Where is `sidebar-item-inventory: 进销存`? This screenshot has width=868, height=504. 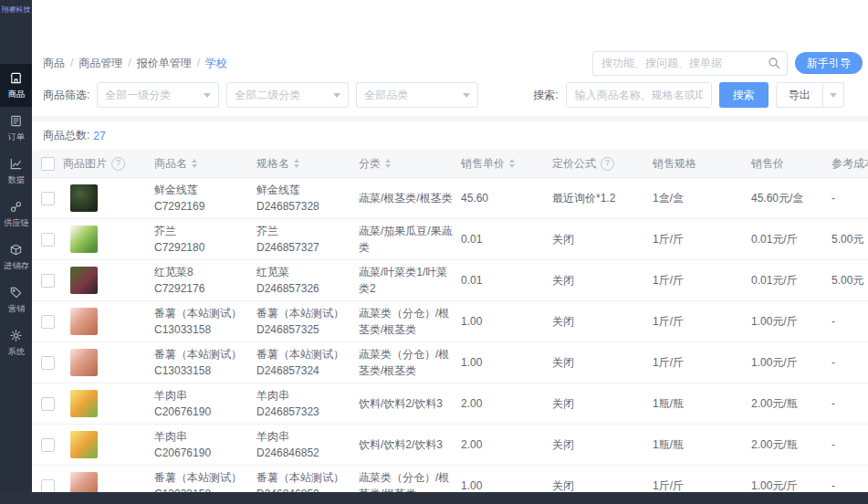
sidebar-item-inventory: 进销存 is located at coordinates (16, 257).